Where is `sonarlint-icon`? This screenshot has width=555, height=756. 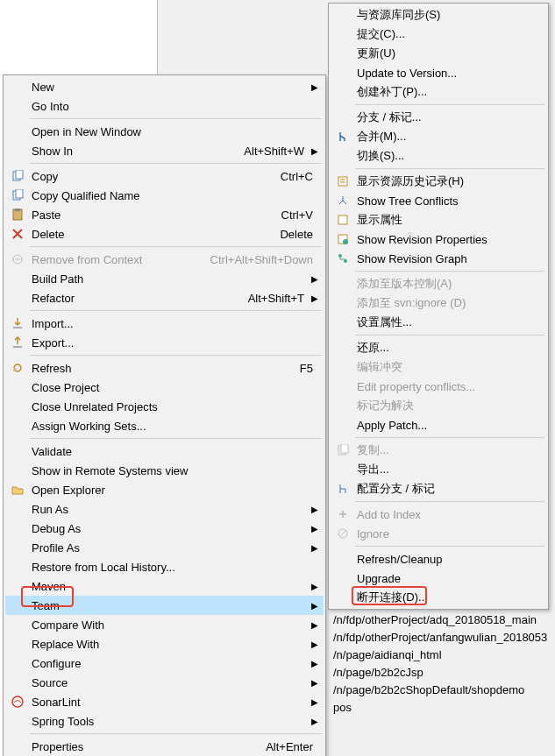
sonarlint-icon is located at coordinates (18, 702).